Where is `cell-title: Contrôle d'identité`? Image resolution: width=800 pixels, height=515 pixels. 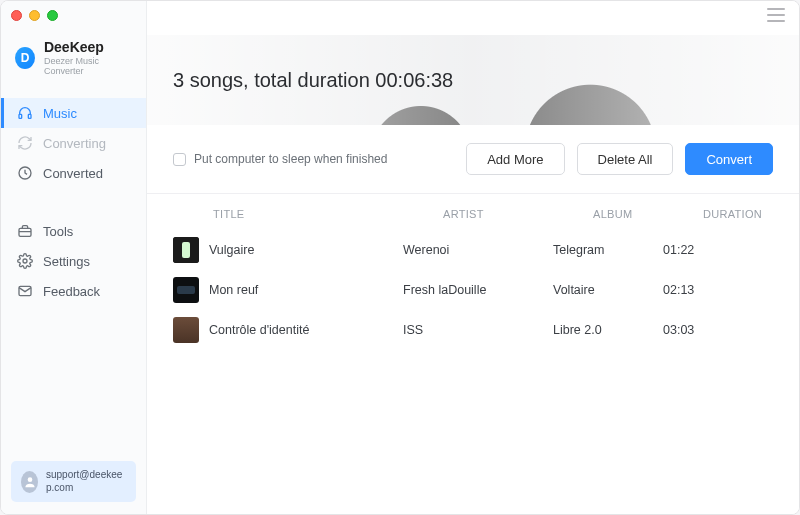
cell-title: Contrôle d'identité is located at coordinates (259, 330).